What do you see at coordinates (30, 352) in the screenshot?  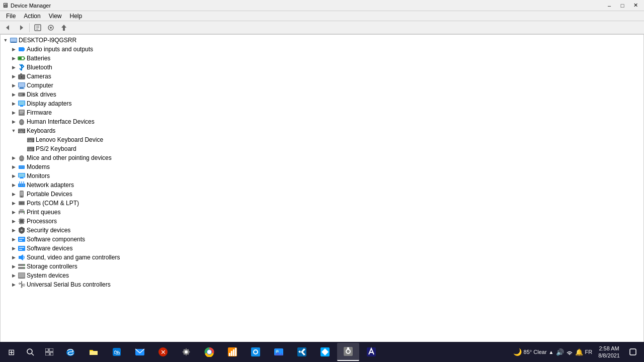 I see `search-button` at bounding box center [30, 352].